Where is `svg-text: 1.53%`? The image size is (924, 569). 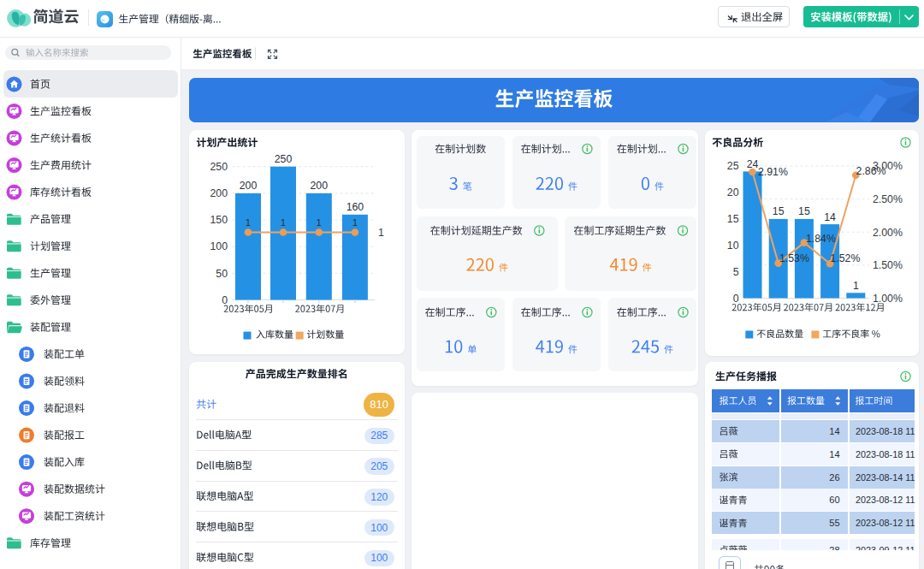 svg-text: 1.53% is located at coordinates (794, 258).